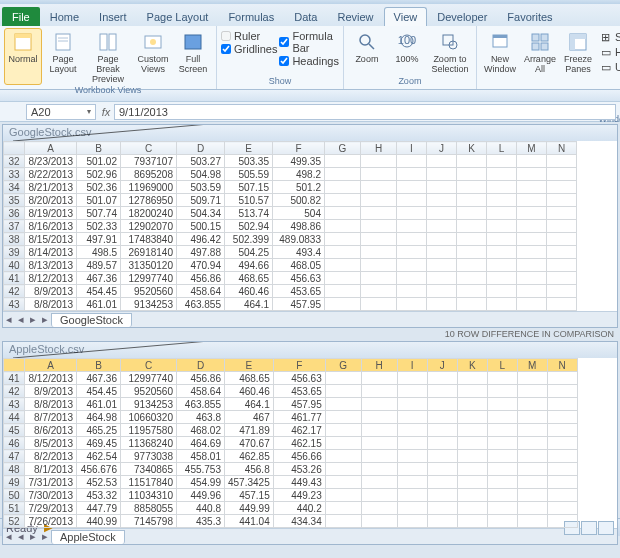 Image resolution: width=620 pixels, height=558 pixels. What do you see at coordinates (249, 36) in the screenshot?
I see `ruler-checkbox: Ruler` at bounding box center [249, 36].